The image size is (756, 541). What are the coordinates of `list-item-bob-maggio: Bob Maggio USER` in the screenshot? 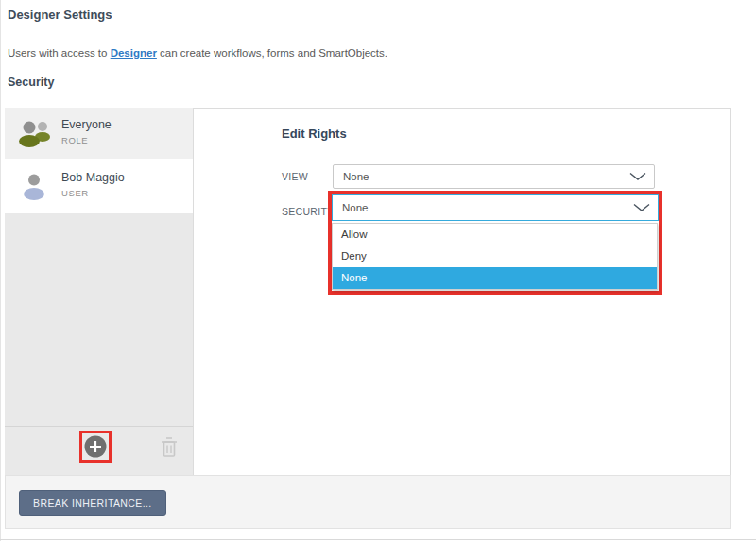 It's located at (98, 186).